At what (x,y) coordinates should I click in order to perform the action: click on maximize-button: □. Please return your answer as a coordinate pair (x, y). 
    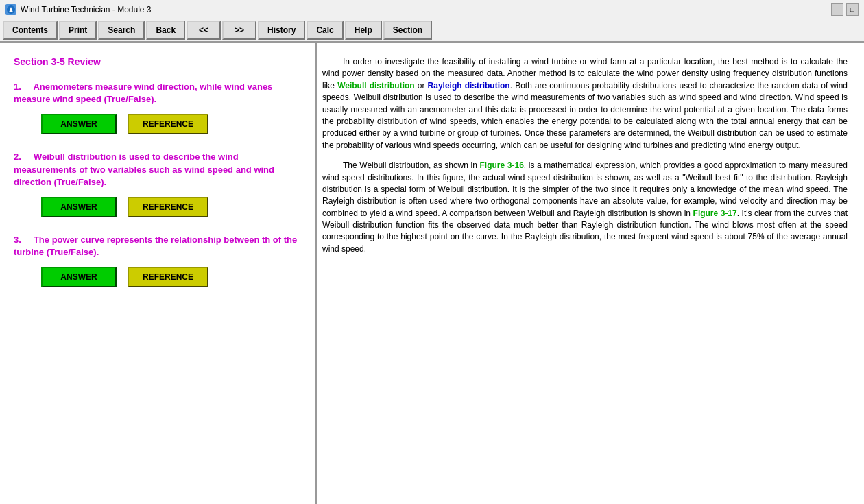
    Looking at the image, I should click on (852, 10).